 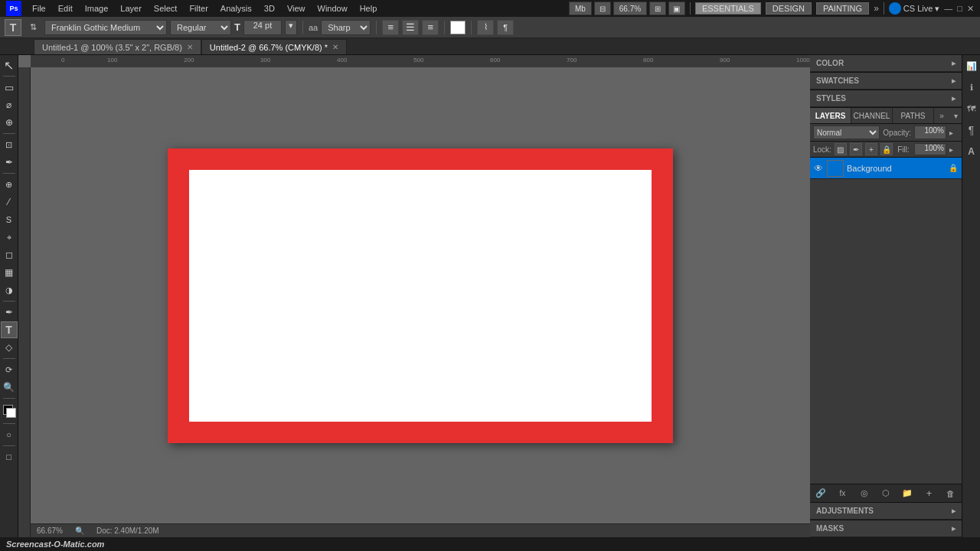 What do you see at coordinates (929, 494) in the screenshot?
I see `layer-new-btn: +` at bounding box center [929, 494].